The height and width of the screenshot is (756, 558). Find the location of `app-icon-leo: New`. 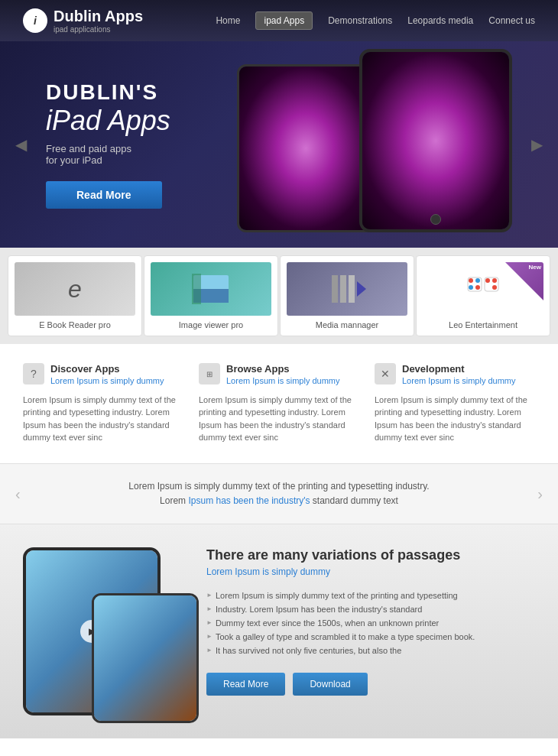

app-icon-leo: New is located at coordinates (483, 289).